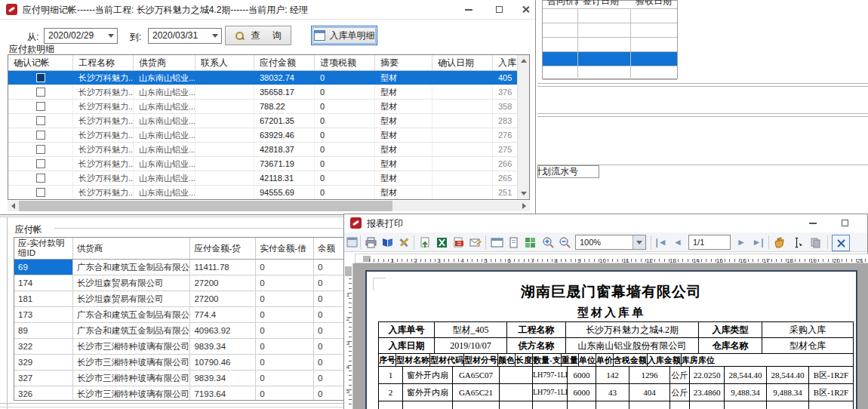  Describe the element at coordinates (758, 242) in the screenshot. I see `last-page-button: ►|` at that location.